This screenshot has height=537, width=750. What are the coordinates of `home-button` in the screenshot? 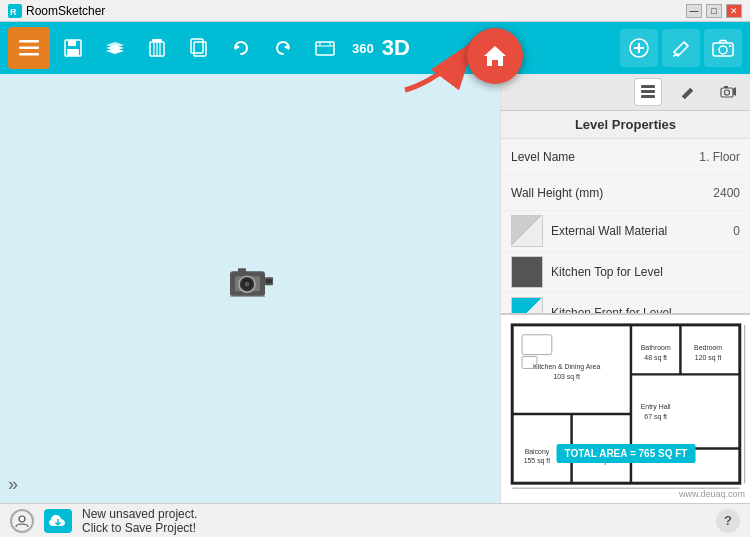 It's located at (495, 56).